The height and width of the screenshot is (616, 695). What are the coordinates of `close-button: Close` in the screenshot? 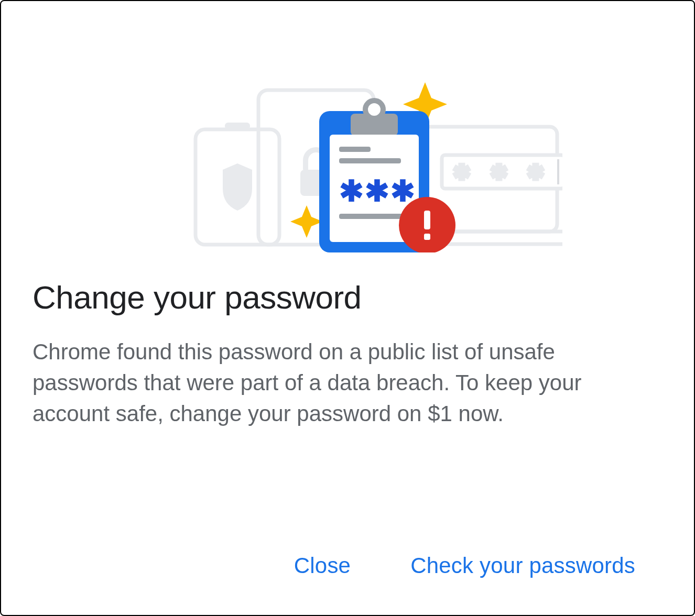 It's located at (322, 566).